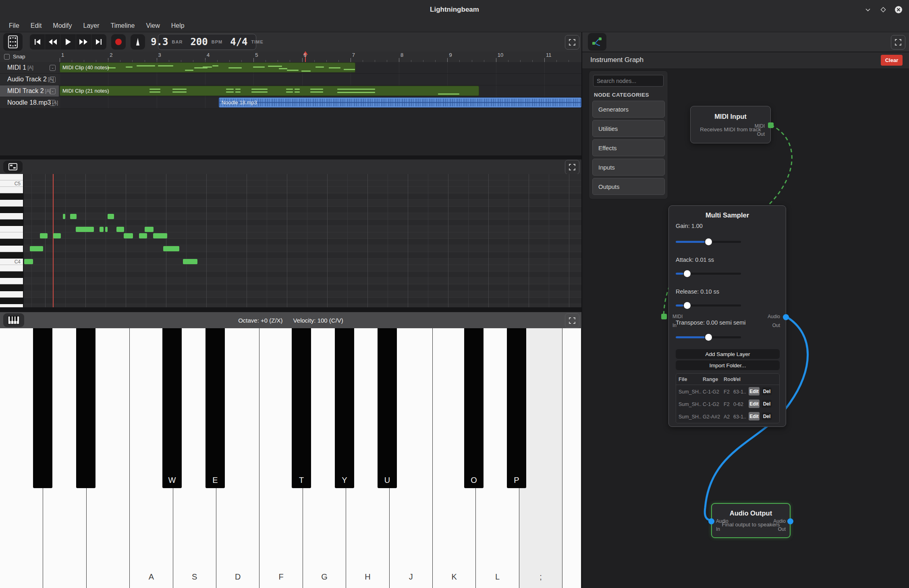  I want to click on piano-roll-fullscreen-icon, so click(572, 167).